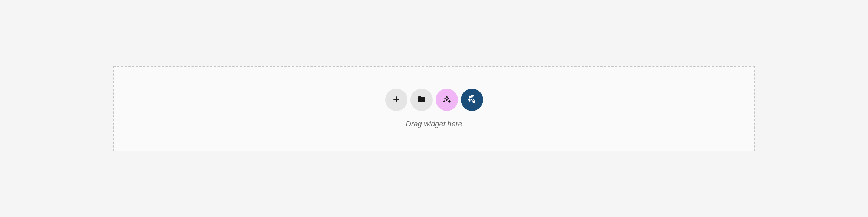  Describe the element at coordinates (396, 100) in the screenshot. I see `plus-icon` at that location.